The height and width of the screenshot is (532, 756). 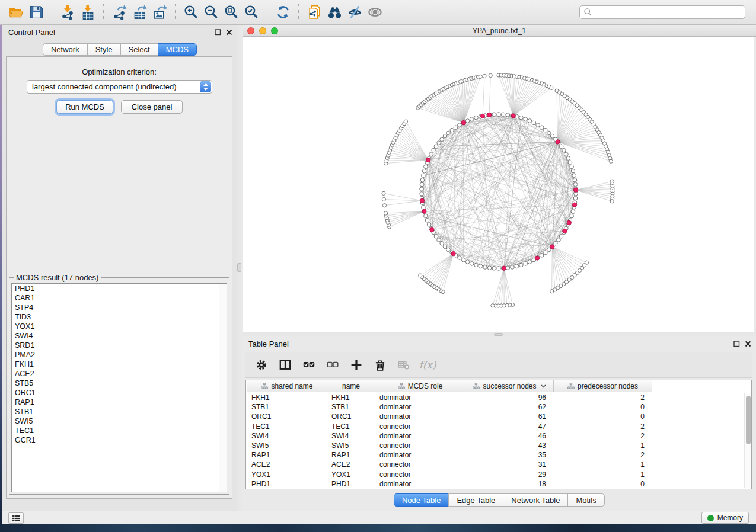 What do you see at coordinates (495, 398) in the screenshot?
I see `table-row: FKH1FKH1dominator962` at bounding box center [495, 398].